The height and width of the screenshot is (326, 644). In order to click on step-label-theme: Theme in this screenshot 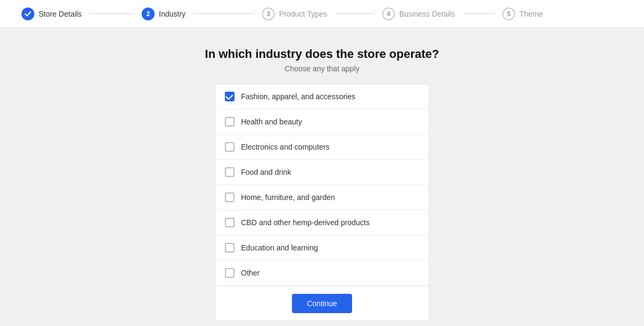, I will do `click(531, 14)`.